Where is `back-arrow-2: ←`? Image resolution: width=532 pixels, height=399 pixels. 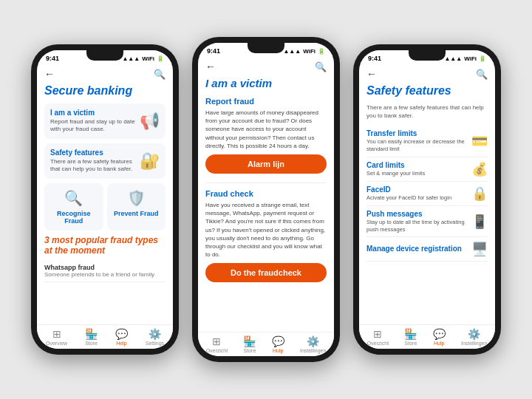
back-arrow-2: ← is located at coordinates (211, 66).